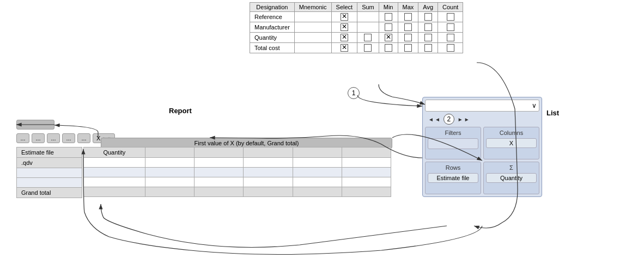 This screenshot has width=644, height=277. What do you see at coordinates (438, 120) in the screenshot?
I see `arrow-left-2-icon: ◄` at bounding box center [438, 120].